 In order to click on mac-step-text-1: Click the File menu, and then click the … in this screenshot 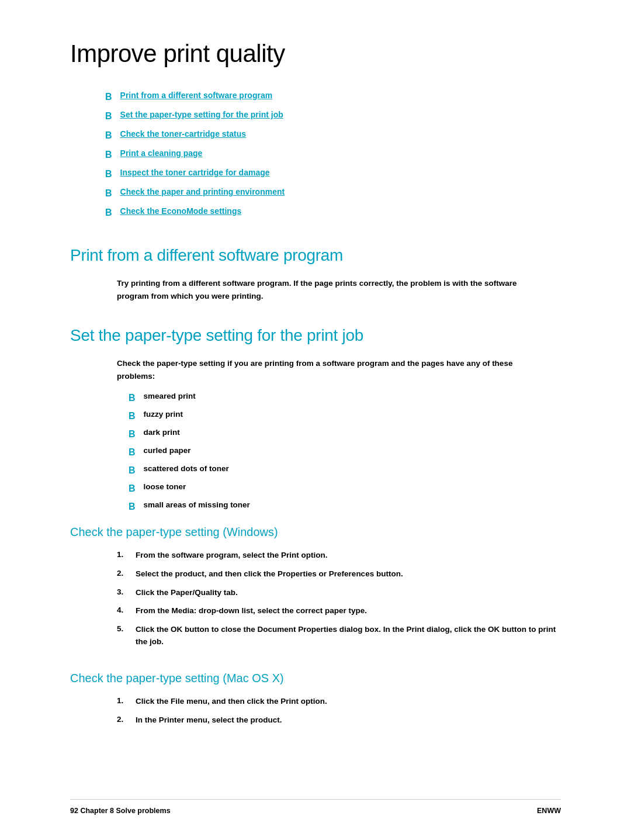, I will do `click(231, 701)`.